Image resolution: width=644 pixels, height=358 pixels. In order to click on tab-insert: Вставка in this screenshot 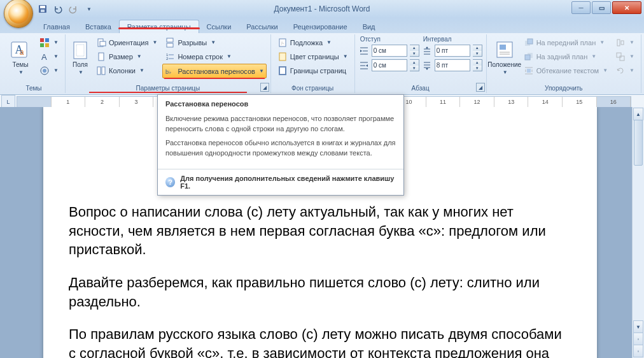, I will do `click(98, 27)`.